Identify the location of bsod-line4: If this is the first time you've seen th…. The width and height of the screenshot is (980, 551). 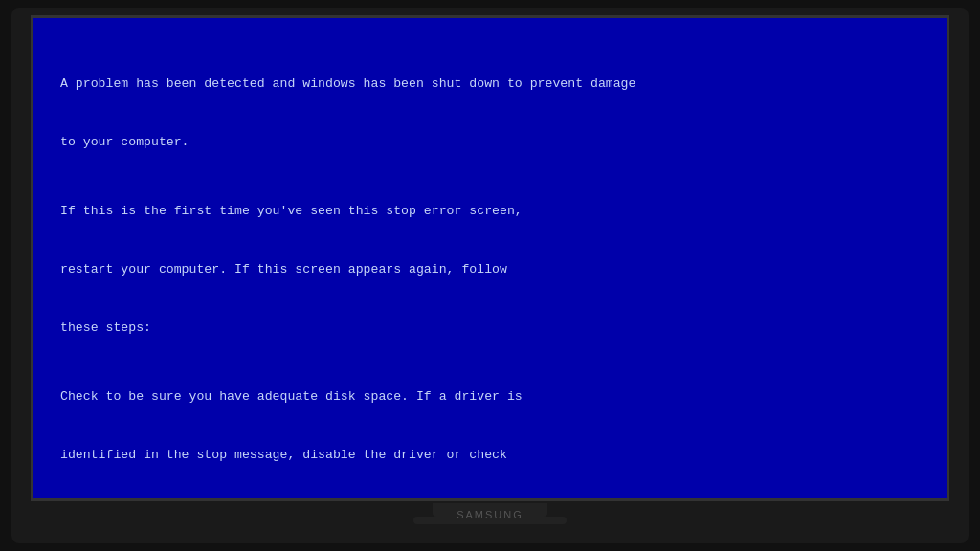
(490, 211).